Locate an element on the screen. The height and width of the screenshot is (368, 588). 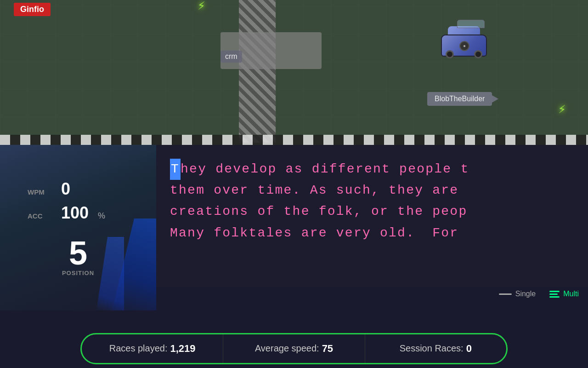
cursor-char: T is located at coordinates (175, 169).